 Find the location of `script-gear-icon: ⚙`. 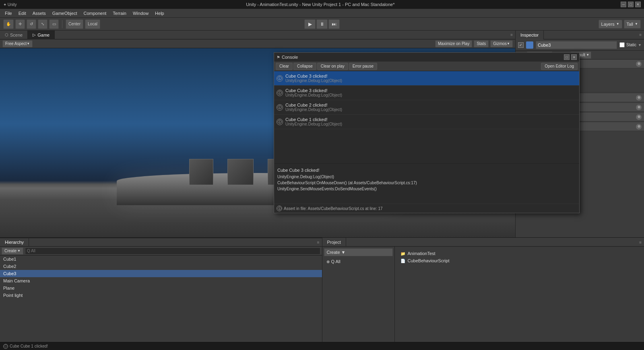

script-gear-icon: ⚙ is located at coordinates (639, 127).